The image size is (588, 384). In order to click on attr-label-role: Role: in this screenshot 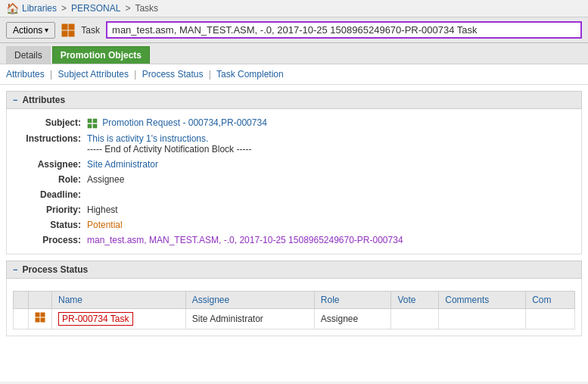, I will do `click(53, 180)`.